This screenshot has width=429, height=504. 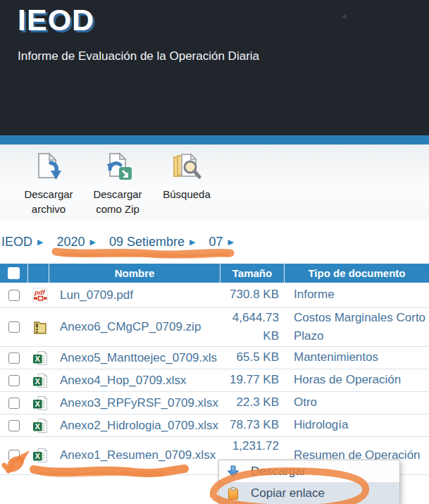 I want to click on download-file-icon, so click(x=49, y=168).